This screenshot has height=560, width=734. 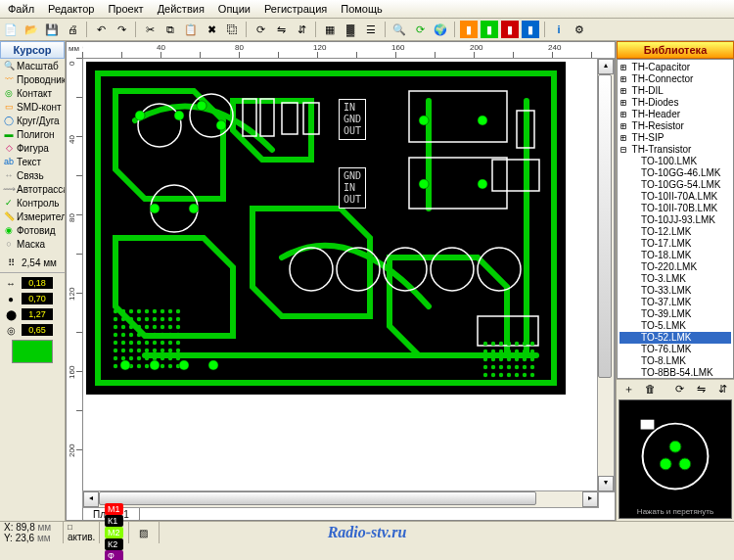 I want to click on collapse-icon: ⊟, so click(x=624, y=150).